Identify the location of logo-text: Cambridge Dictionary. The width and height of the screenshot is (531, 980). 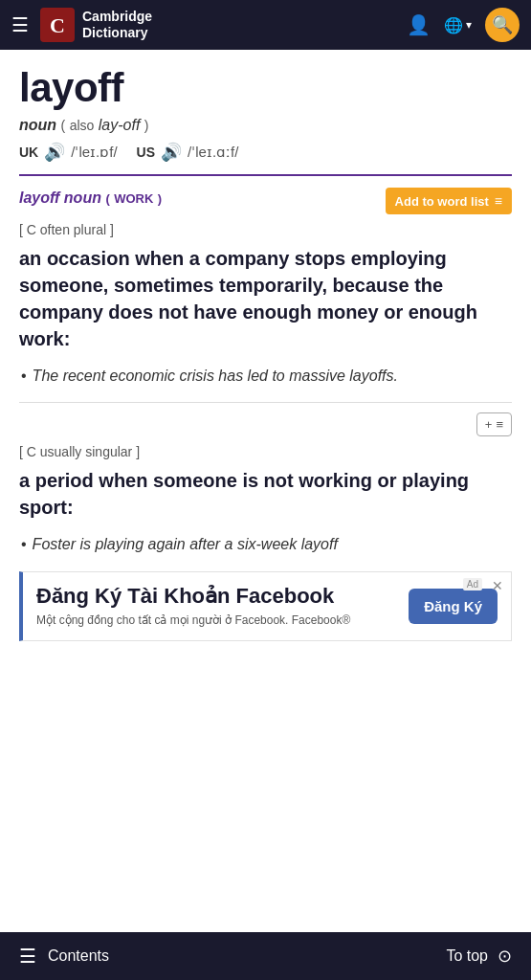
(117, 25).